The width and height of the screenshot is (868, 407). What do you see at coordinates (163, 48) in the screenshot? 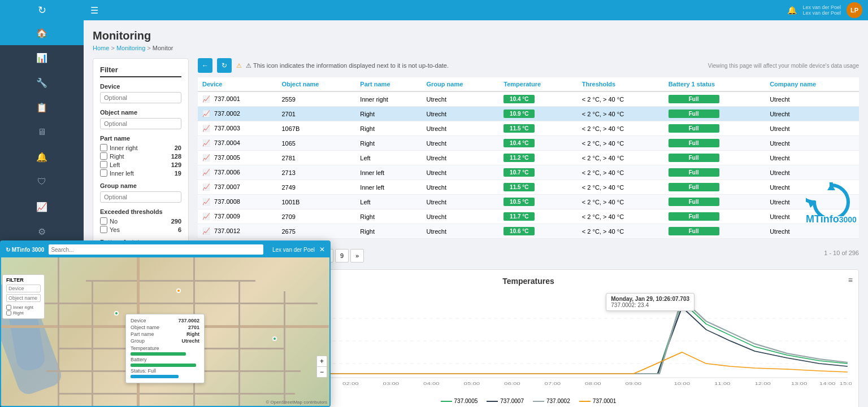
I see `breadcrumb-monitor: Monitor` at bounding box center [163, 48].